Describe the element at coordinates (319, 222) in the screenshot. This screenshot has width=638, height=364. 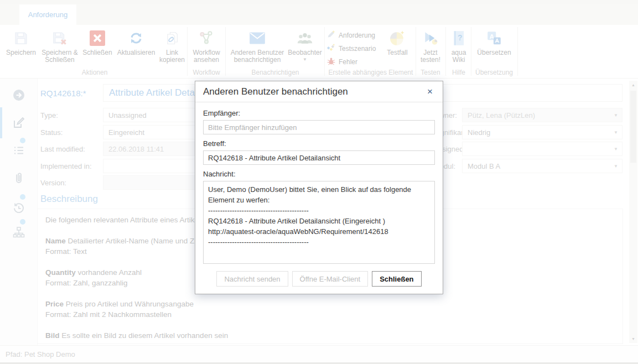
I see `message-textarea: User, Demo (DemoUser) bittet Sie, einen …` at that location.